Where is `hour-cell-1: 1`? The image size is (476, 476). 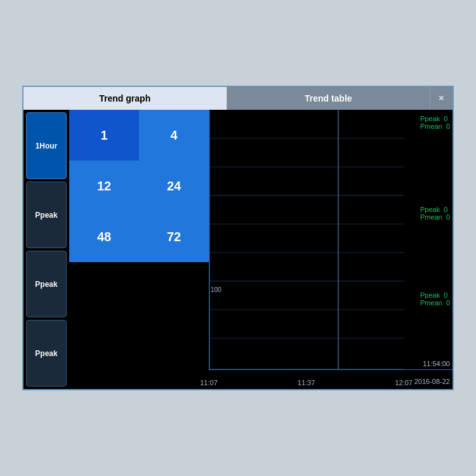 hour-cell-1: 1 is located at coordinates (104, 135).